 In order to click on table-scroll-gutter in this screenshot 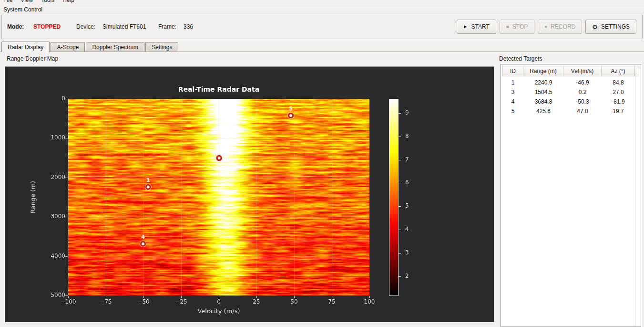, I will do `click(635, 200)`.